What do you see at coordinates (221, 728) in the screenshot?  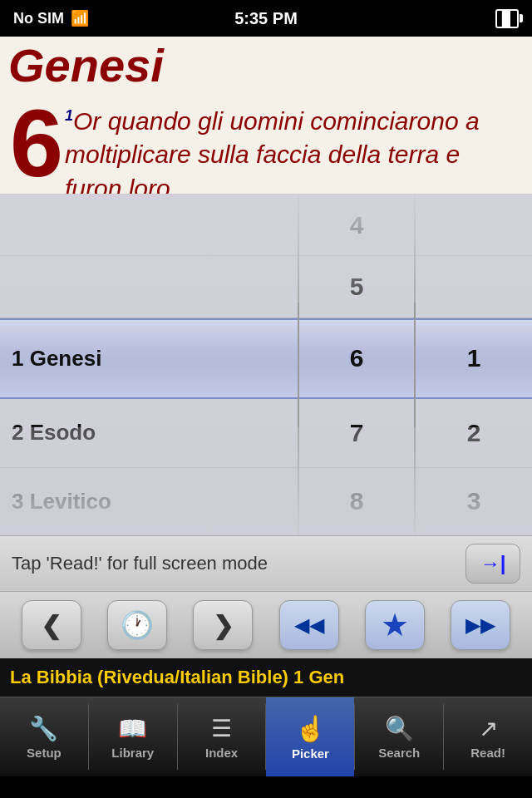 I see `index-icon: ☰` at bounding box center [221, 728].